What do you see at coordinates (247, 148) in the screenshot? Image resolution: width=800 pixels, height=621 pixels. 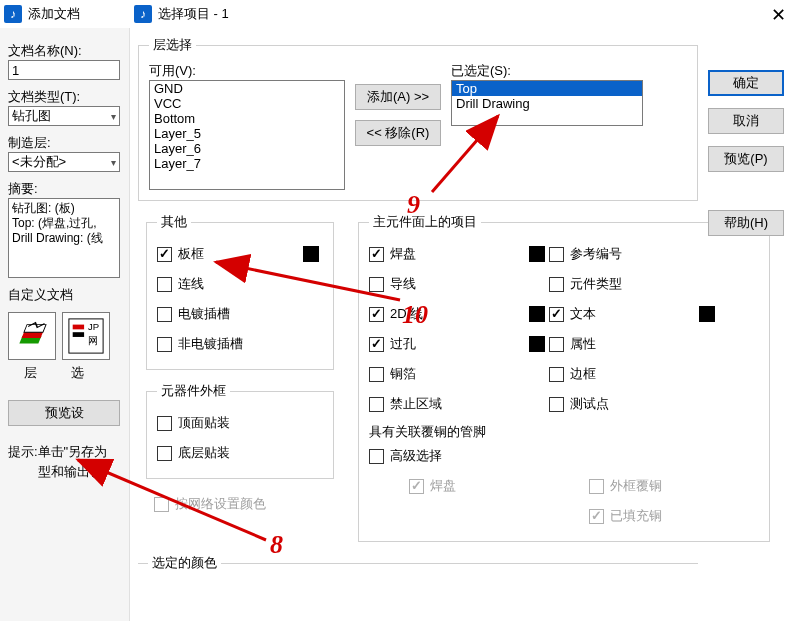 I see `list-item: Layer_6` at bounding box center [247, 148].